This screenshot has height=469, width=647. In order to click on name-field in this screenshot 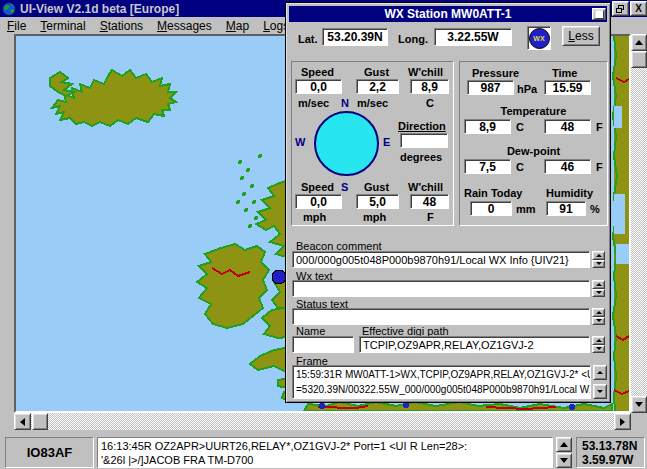, I will do `click(323, 344)`.